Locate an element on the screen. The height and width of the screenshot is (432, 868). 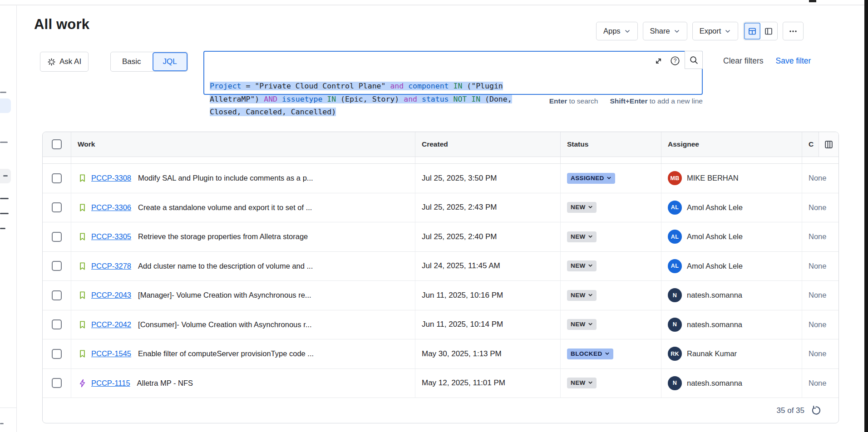
issue-title: [Consumer]- Volume Creation with Asynchr… is located at coordinates (225, 325).